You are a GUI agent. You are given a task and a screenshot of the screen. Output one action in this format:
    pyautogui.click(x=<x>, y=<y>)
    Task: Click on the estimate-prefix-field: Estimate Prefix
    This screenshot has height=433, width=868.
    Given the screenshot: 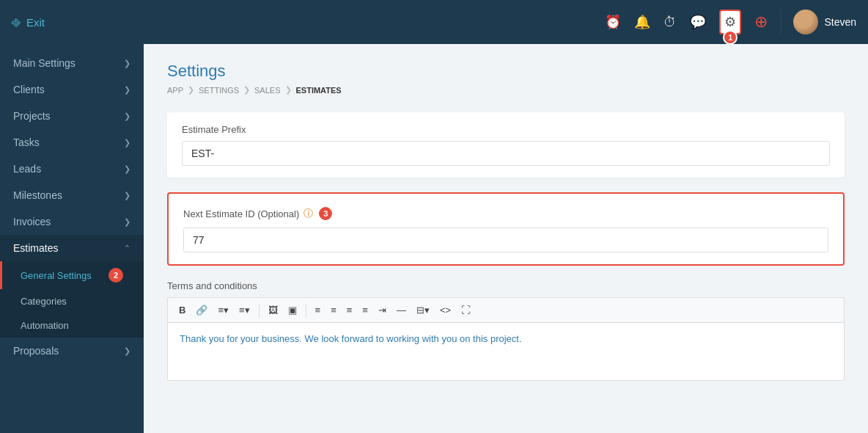 What is the action you would take?
    pyautogui.click(x=506, y=145)
    